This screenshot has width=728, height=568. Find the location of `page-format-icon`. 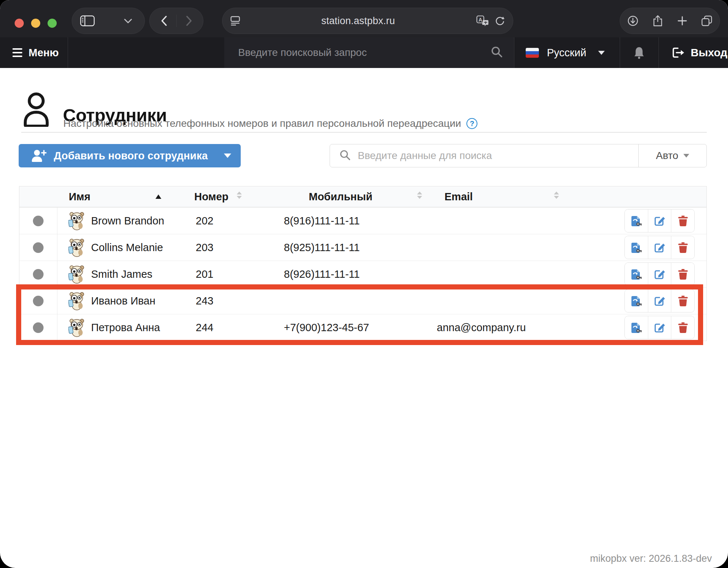

page-format-icon is located at coordinates (235, 21).